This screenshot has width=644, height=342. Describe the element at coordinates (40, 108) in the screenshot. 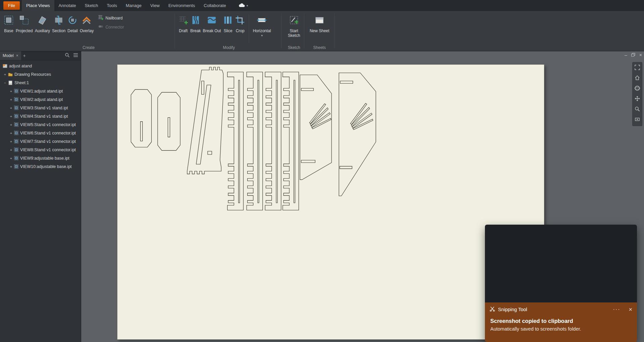

I see `tree-item-view3: + VIEW3:Stand v1 stand.ipt` at that location.